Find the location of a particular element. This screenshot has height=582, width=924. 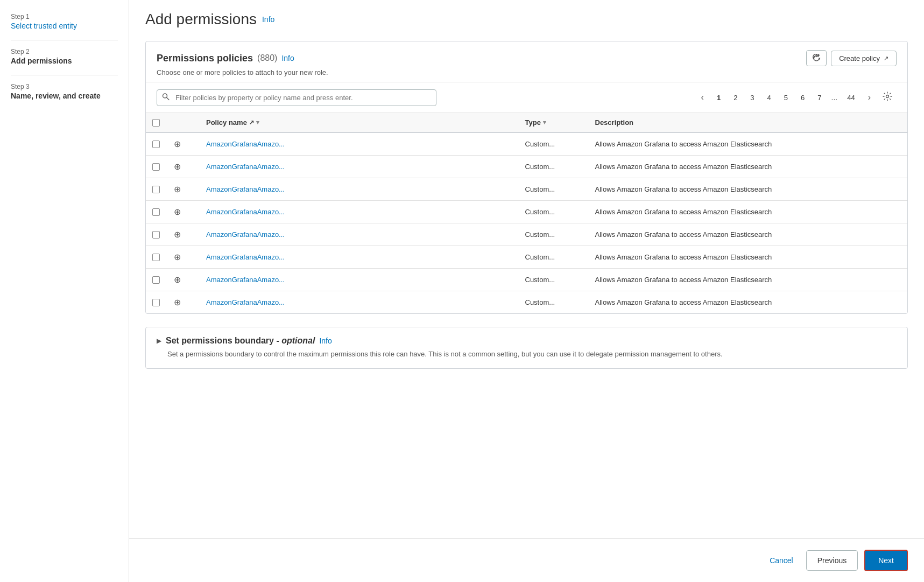

boundary-title-row: ▶ Set permissions boundary - optional In… is located at coordinates (526, 341).